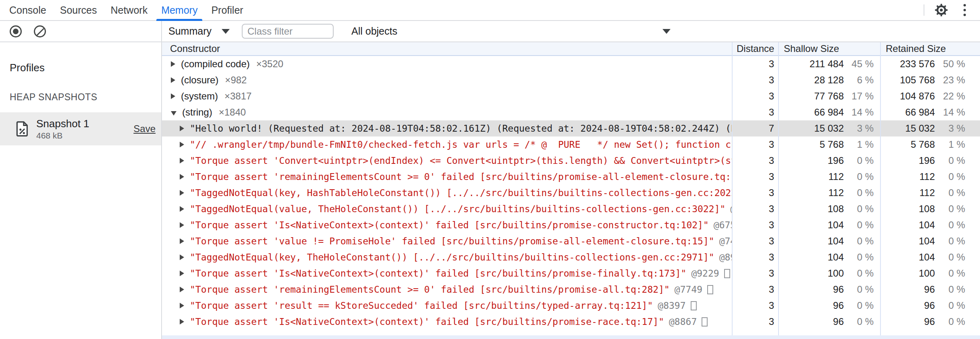  I want to click on object-id: @8397, so click(671, 306).